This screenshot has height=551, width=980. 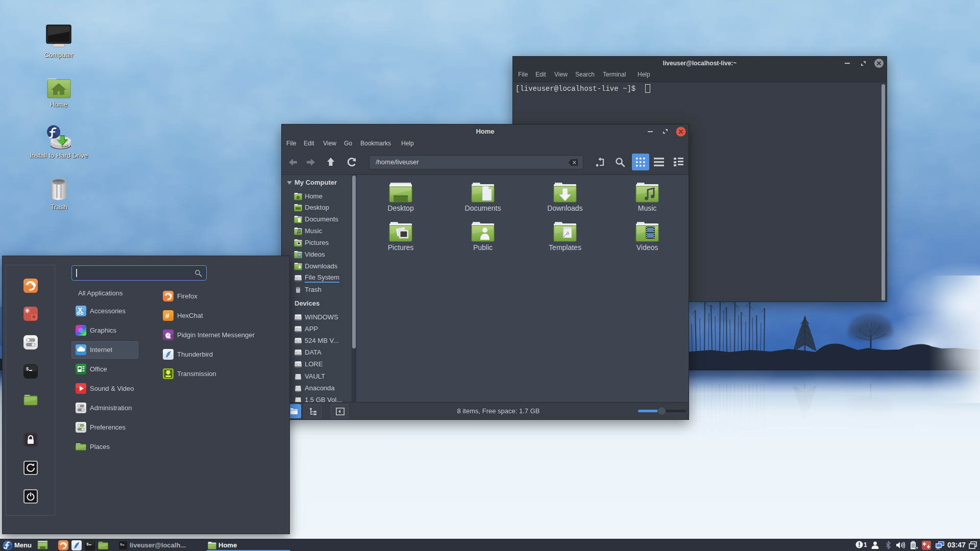 What do you see at coordinates (568, 233) in the screenshot?
I see `svg-text: a` at bounding box center [568, 233].